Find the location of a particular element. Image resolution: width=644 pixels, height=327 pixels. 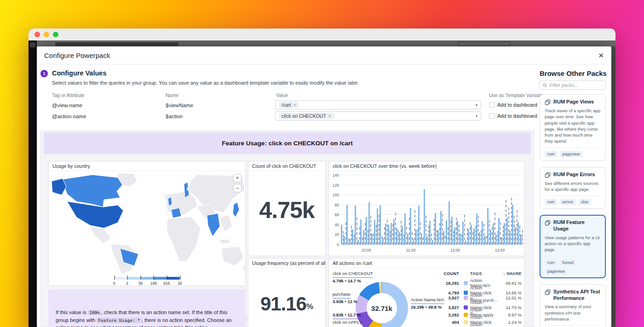

row2-checkbox is located at coordinates (492, 116).